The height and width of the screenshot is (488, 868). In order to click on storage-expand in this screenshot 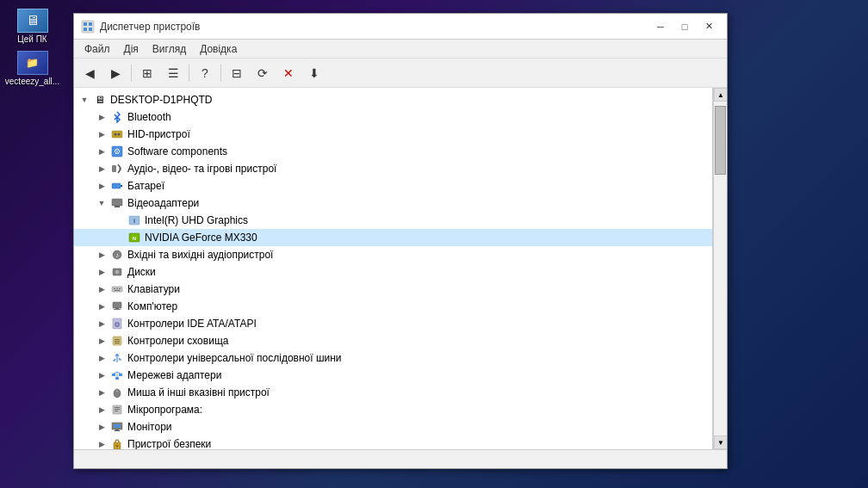, I will do `click(102, 341)`.